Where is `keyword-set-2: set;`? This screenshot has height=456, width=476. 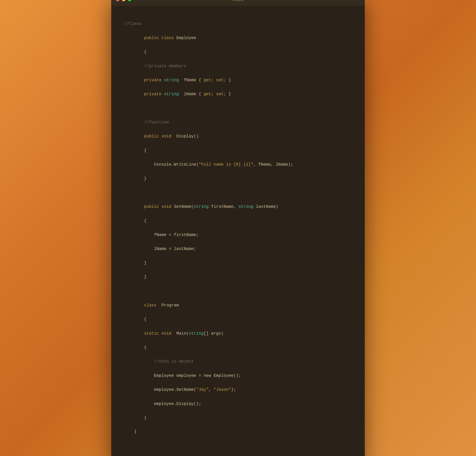 keyword-set-2: set; is located at coordinates (221, 94).